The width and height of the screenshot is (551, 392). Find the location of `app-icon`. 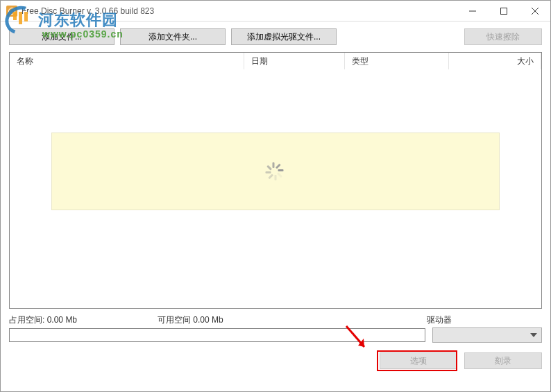

app-icon is located at coordinates (12, 11).